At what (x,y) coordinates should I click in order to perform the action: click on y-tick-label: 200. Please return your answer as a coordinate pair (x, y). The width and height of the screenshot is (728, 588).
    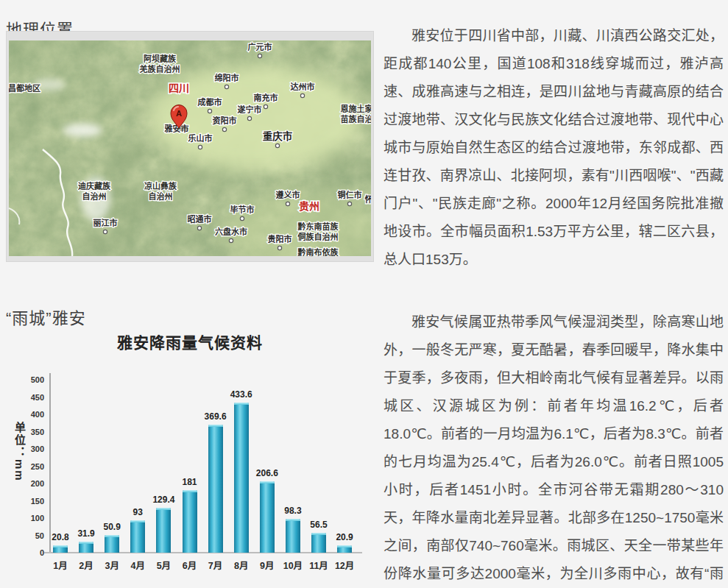
    Looking at the image, I should click on (30, 483).